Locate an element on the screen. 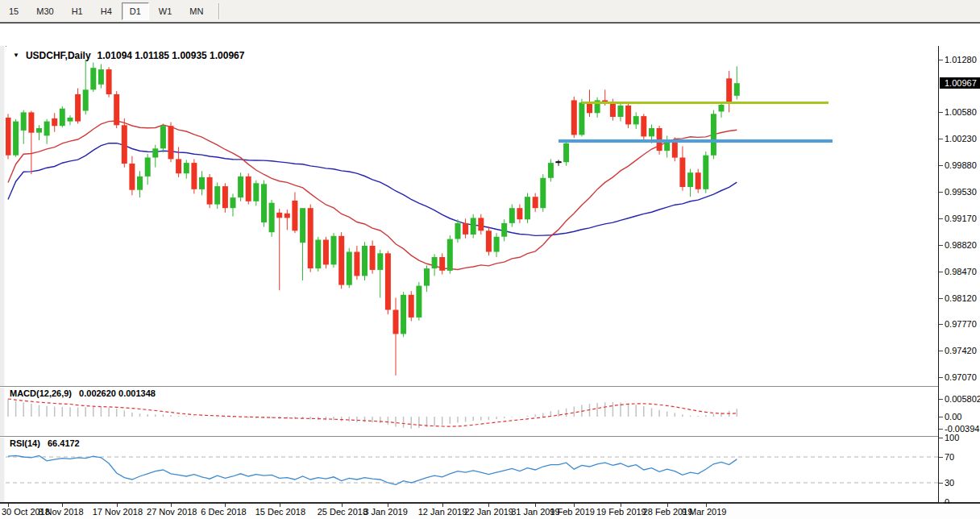  price-axis-label: 0.97070 is located at coordinates (961, 377).